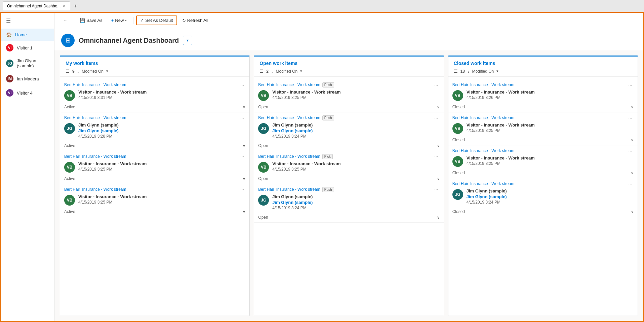 Image resolution: width=644 pixels, height=322 pixels. Describe the element at coordinates (28, 93) in the screenshot. I see `sidebar-item-visitor4: VI Visitor 4` at that location.